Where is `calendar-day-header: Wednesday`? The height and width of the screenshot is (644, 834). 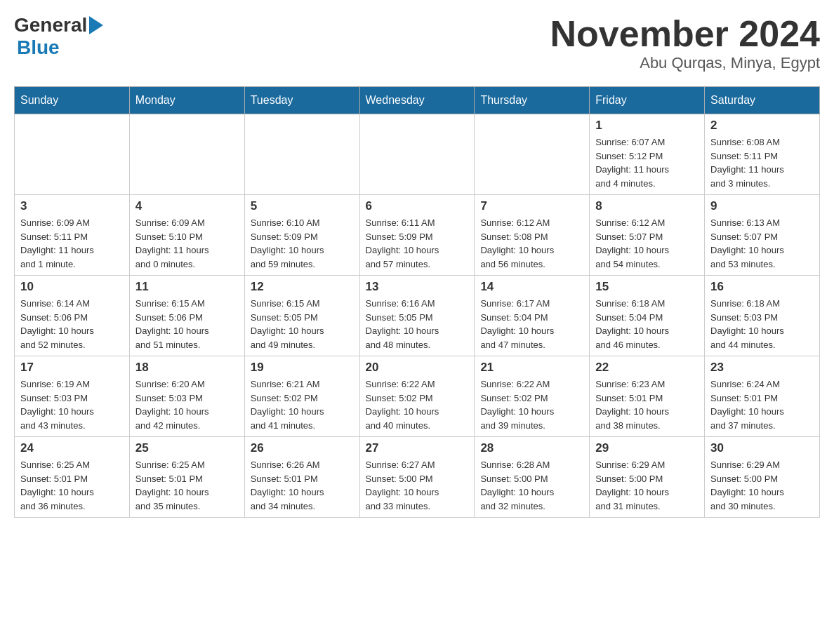 calendar-day-header: Wednesday is located at coordinates (417, 101).